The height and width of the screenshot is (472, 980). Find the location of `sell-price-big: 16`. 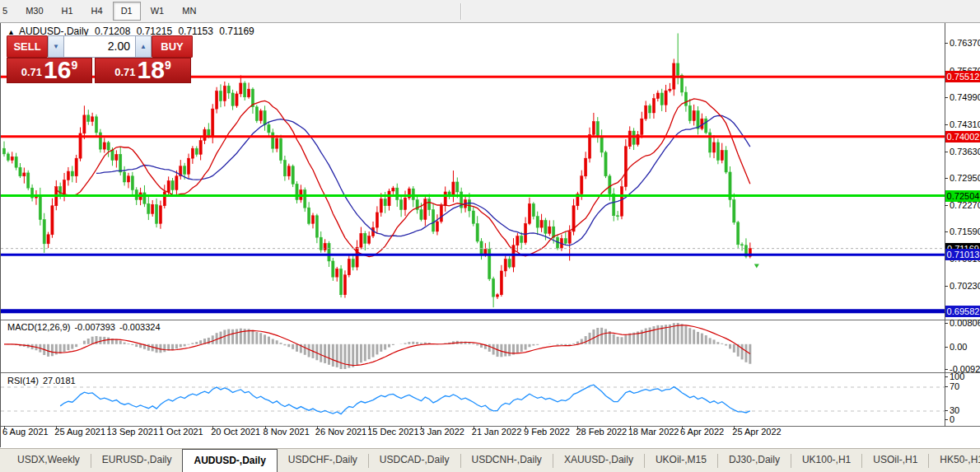

sell-price-big: 16 is located at coordinates (58, 70).